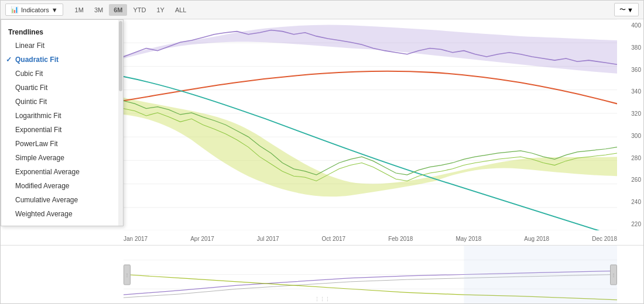  I want to click on dropdown-item-logarithmic-fit: Logarithmic Fit, so click(62, 116).